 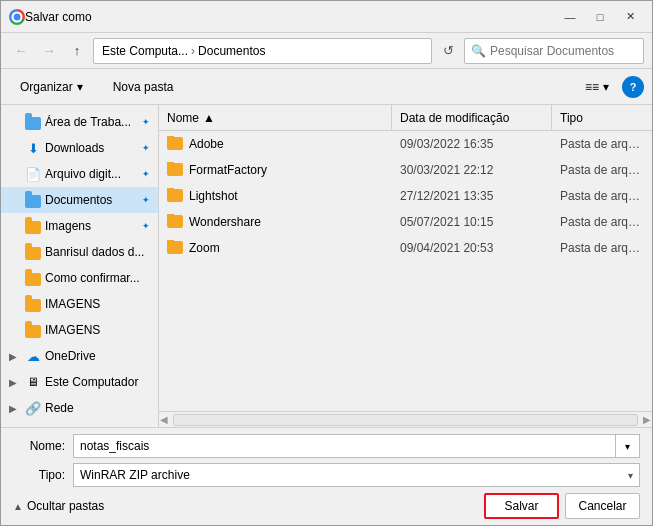 I want to click on window-title: Salvar como, so click(x=290, y=17).